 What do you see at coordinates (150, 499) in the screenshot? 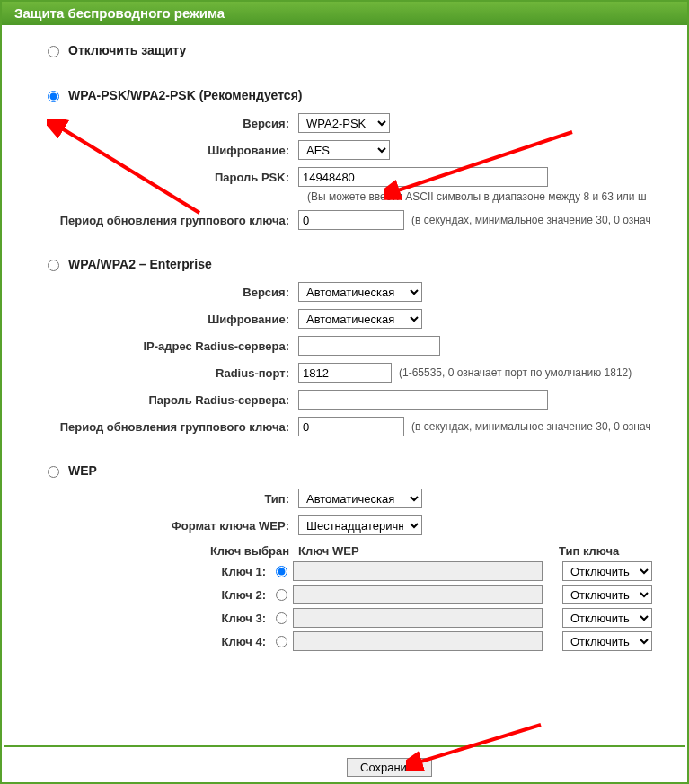
I see `wep-type-label: Тип:` at bounding box center [150, 499].